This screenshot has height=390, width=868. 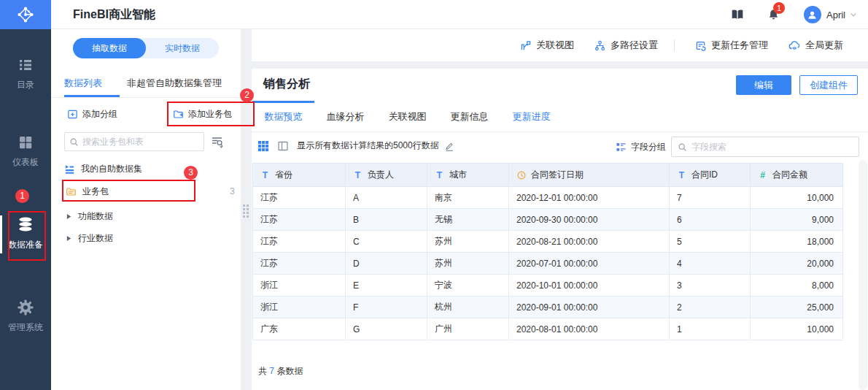 What do you see at coordinates (635, 45) in the screenshot?
I see `toolbar-link-label: 多路径设置` at bounding box center [635, 45].